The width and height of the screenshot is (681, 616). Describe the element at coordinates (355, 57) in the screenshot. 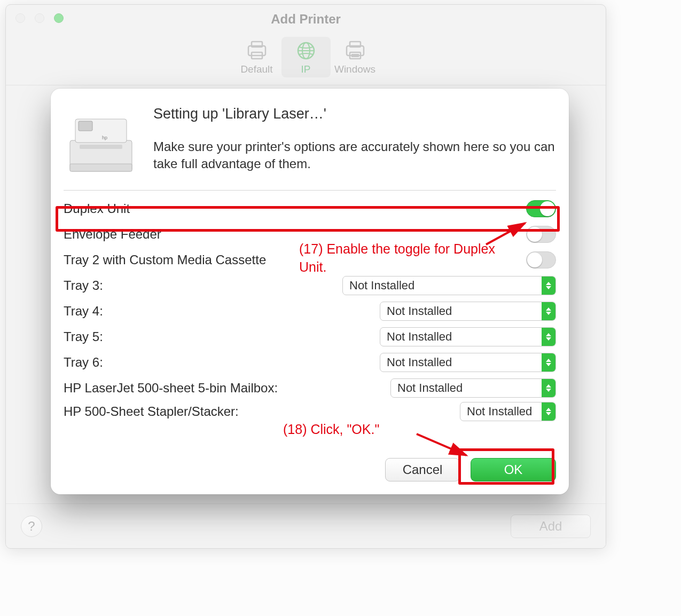

I see `tab-windows: Windows` at that location.